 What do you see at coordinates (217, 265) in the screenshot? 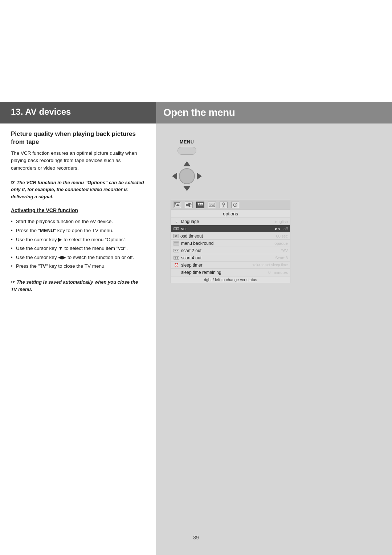
I see `sleep-timer-label: sleep timer` at bounding box center [217, 265].